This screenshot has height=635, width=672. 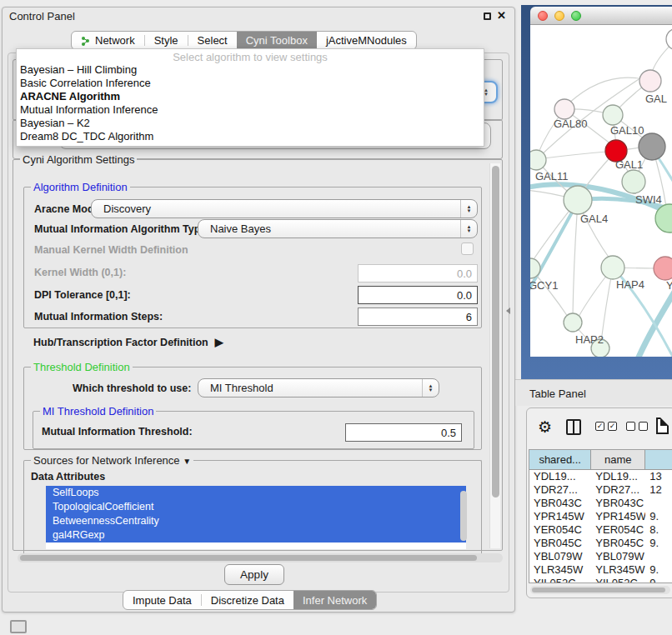 What do you see at coordinates (404, 432) in the screenshot?
I see `mi-threshold-field: 0.5` at bounding box center [404, 432].